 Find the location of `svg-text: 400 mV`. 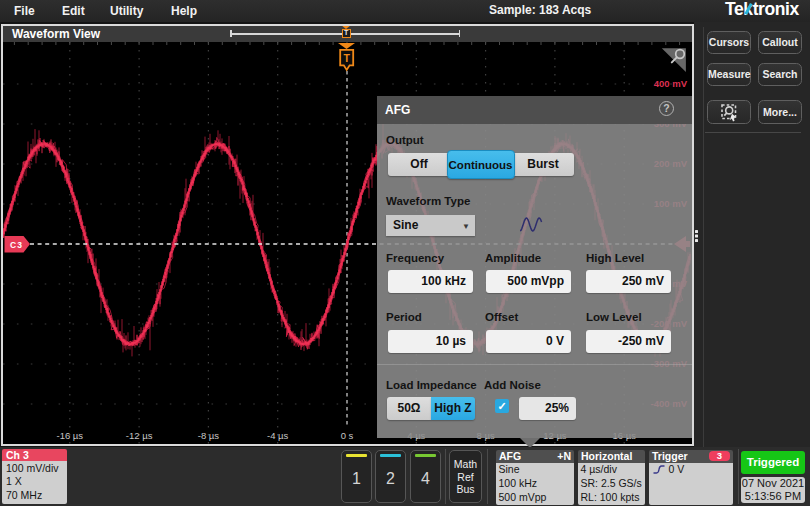

svg-text: 400 mV is located at coordinates (671, 84).